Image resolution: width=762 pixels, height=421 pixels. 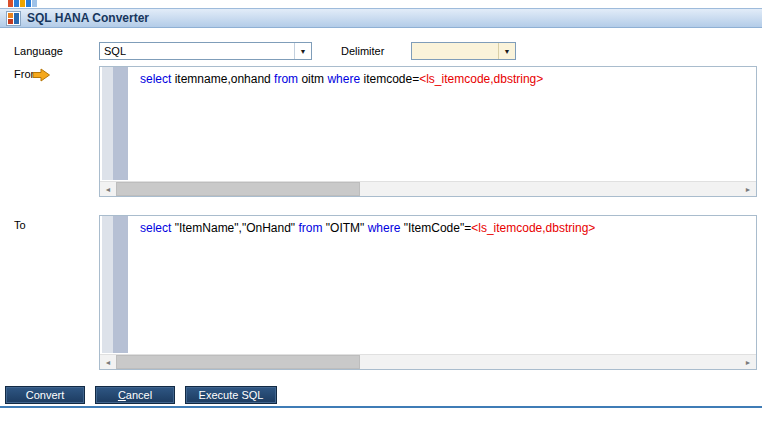 I want to click on from-horizontal-scrollbar: ◄ ►, so click(x=428, y=188).